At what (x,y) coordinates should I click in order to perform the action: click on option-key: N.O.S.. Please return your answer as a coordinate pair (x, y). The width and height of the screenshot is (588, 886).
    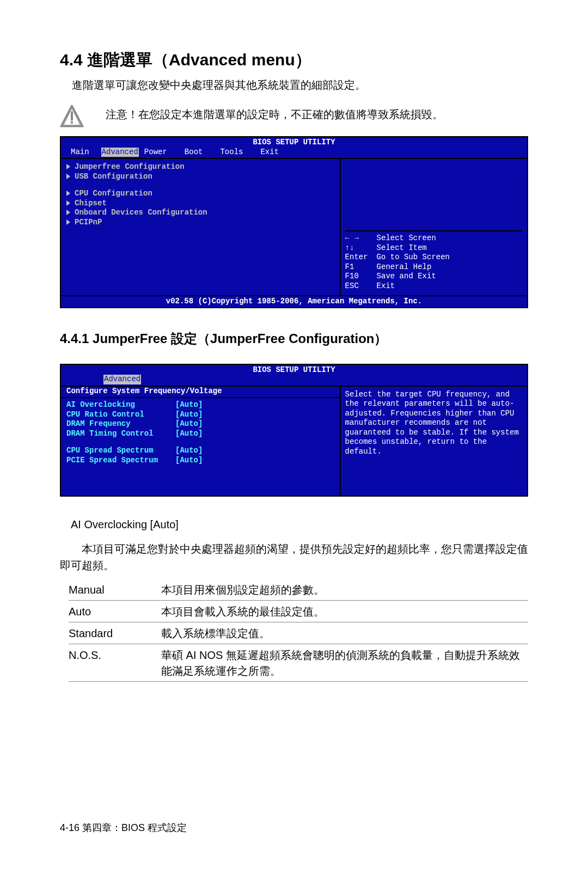
    Looking at the image, I should click on (115, 663).